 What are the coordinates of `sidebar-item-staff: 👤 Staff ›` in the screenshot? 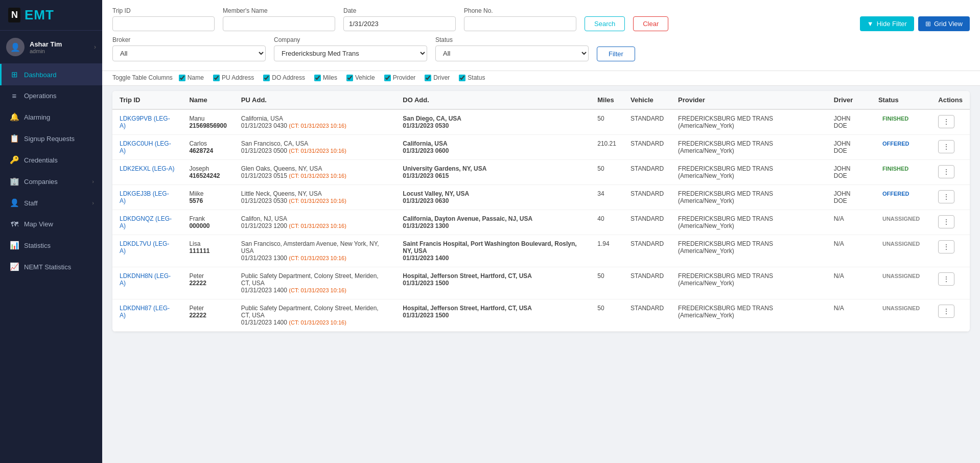 It's located at (51, 203).